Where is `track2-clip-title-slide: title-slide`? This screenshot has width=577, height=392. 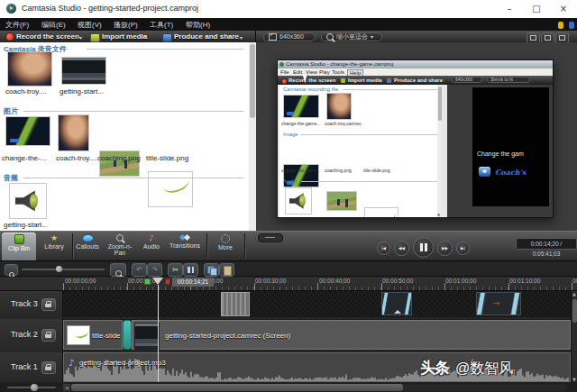 track2-clip-title-slide: title-slide is located at coordinates (93, 335).